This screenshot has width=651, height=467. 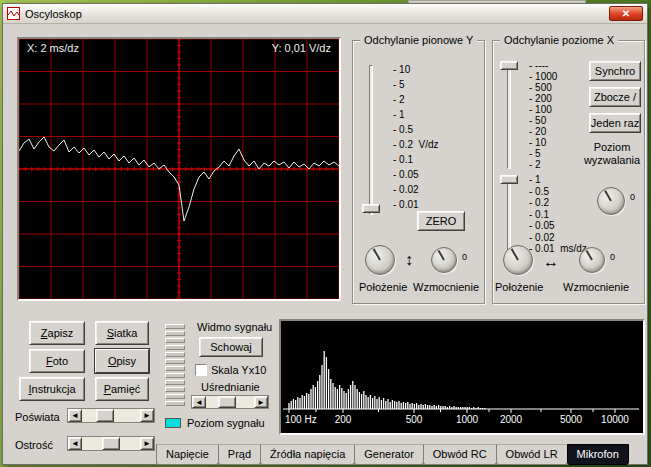 What do you see at coordinates (611, 201) in the screenshot?
I see `trigger-level-knob: 0` at bounding box center [611, 201].